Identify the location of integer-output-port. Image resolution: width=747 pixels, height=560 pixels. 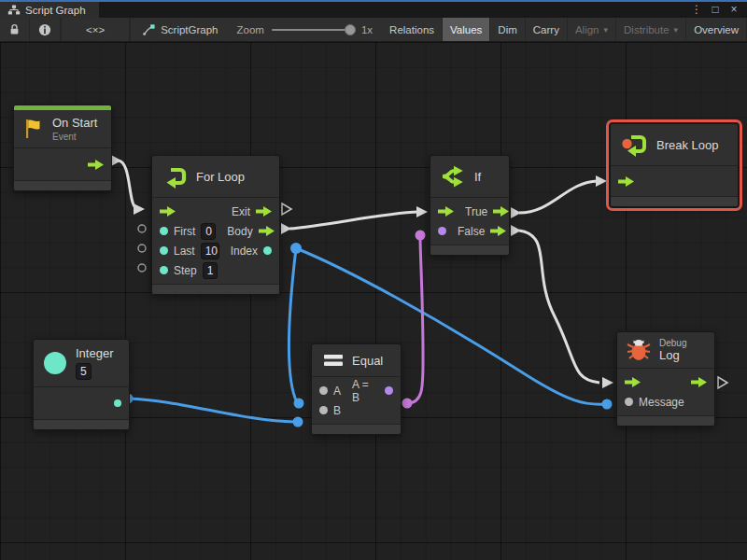
(118, 403).